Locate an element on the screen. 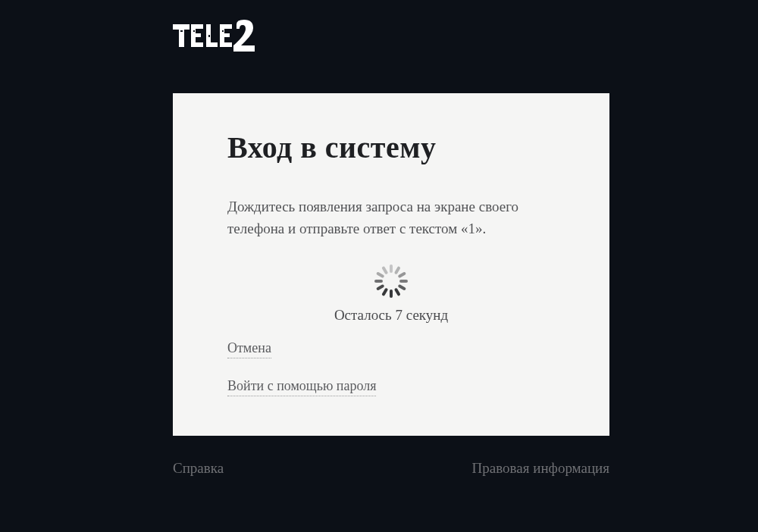 Image resolution: width=758 pixels, height=532 pixels. loading-spinner-icon is located at coordinates (391, 281).